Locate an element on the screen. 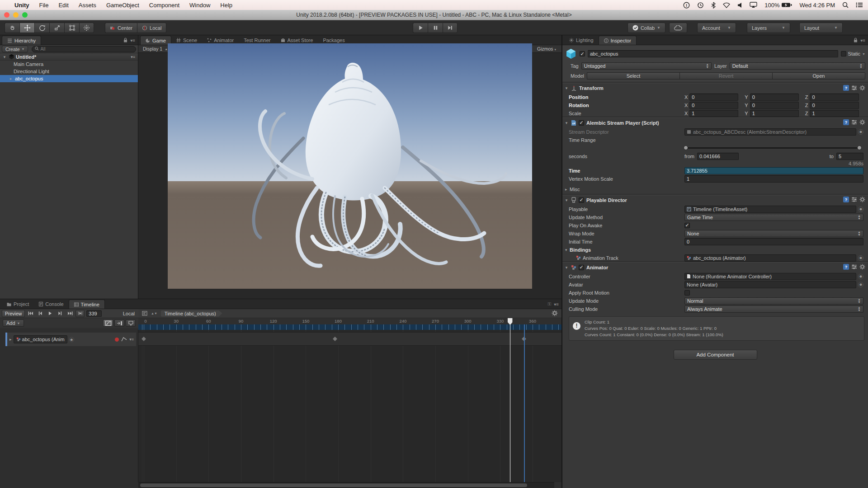  tab-timeline: Timeline is located at coordinates (87, 304).